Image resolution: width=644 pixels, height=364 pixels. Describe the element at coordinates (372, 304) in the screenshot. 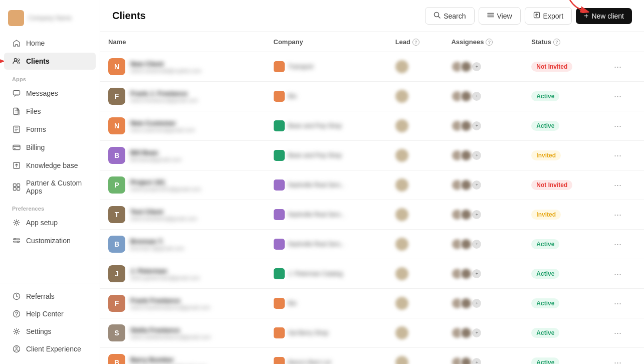

I see `table-row: F Frank Freelance client.frankfreelance@…` at that location.